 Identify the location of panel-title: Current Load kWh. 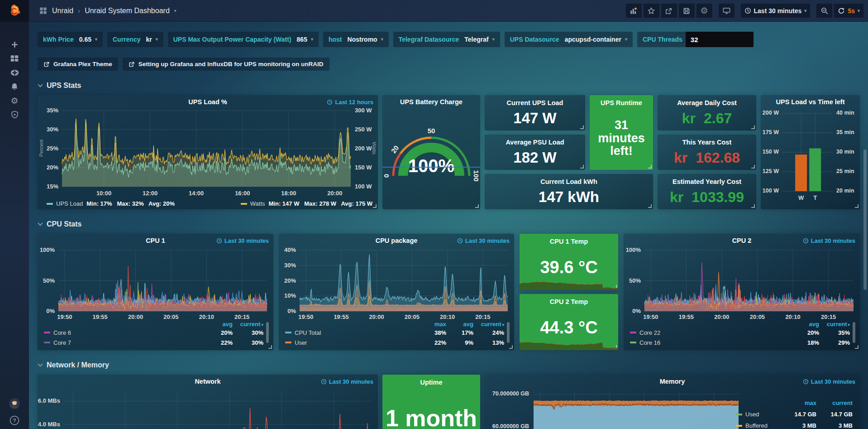
(569, 182).